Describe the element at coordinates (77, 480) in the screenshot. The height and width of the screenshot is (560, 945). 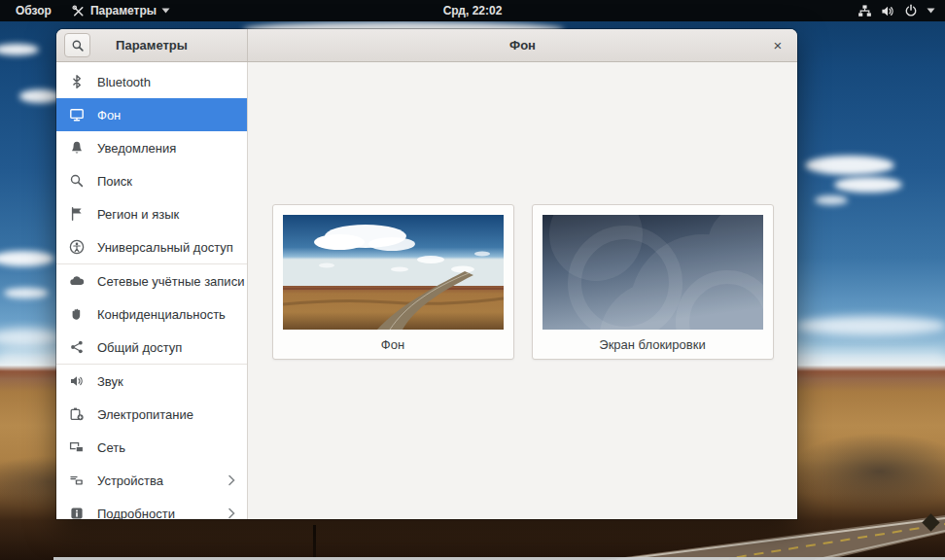
I see `devices-icon` at that location.